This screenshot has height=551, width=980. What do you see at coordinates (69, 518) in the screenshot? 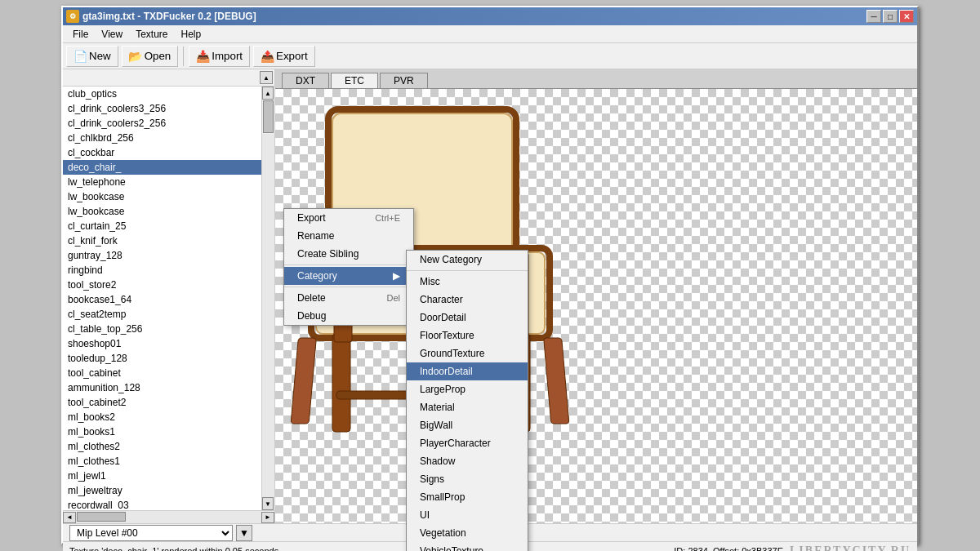
I see `hscroll-left: ◄` at bounding box center [69, 518].